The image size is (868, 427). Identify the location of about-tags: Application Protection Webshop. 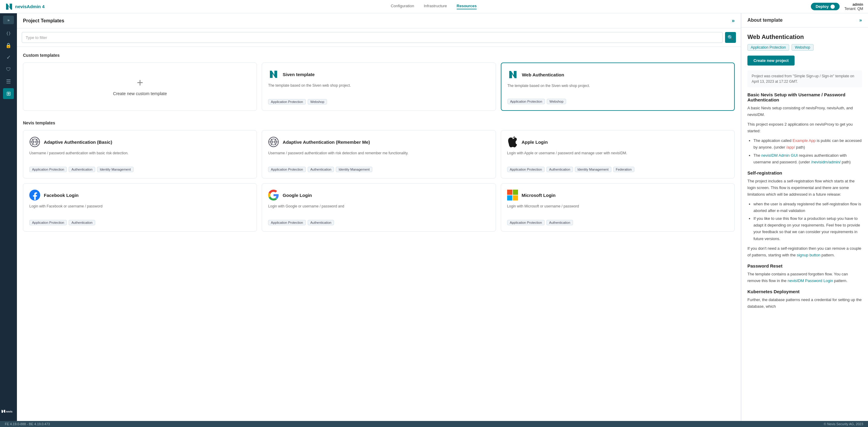
(805, 47).